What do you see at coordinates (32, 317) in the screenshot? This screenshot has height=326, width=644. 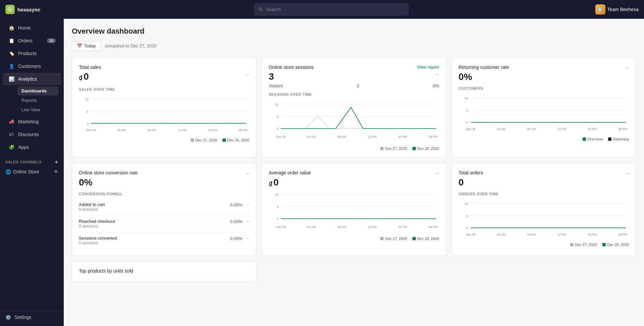 I see `sidebar-item-settings: ⚙️ Settings` at bounding box center [32, 317].